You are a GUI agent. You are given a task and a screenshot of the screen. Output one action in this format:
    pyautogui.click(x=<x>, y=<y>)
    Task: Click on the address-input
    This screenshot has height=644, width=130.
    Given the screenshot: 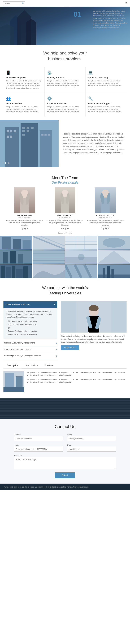 What is the action you would take?
    pyautogui.click(x=38, y=438)
    